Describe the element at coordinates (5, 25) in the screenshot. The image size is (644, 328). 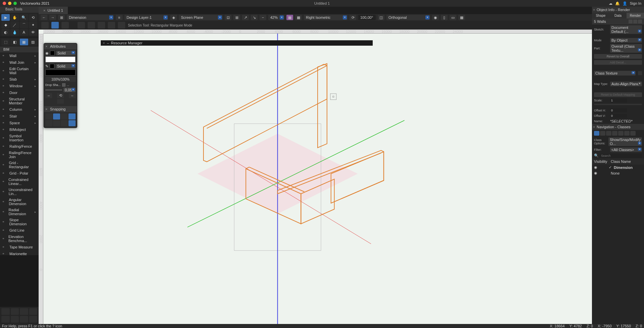
I see `tool-2d: ◆` at that location.